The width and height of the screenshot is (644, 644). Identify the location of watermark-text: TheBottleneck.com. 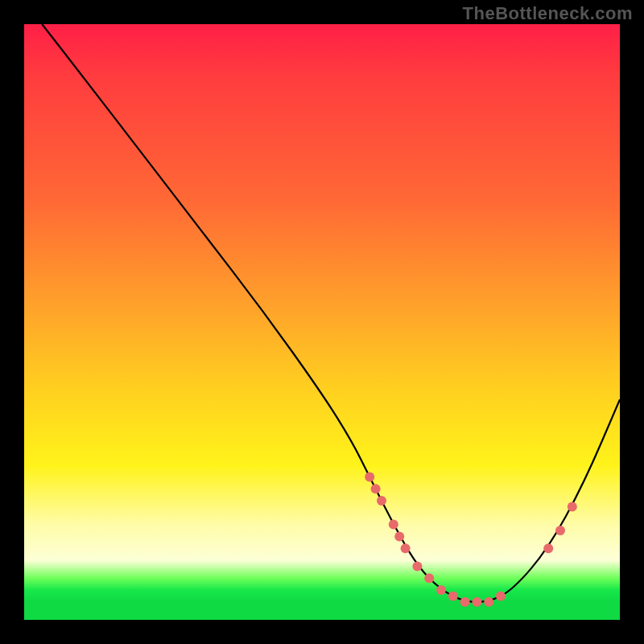
(547, 14).